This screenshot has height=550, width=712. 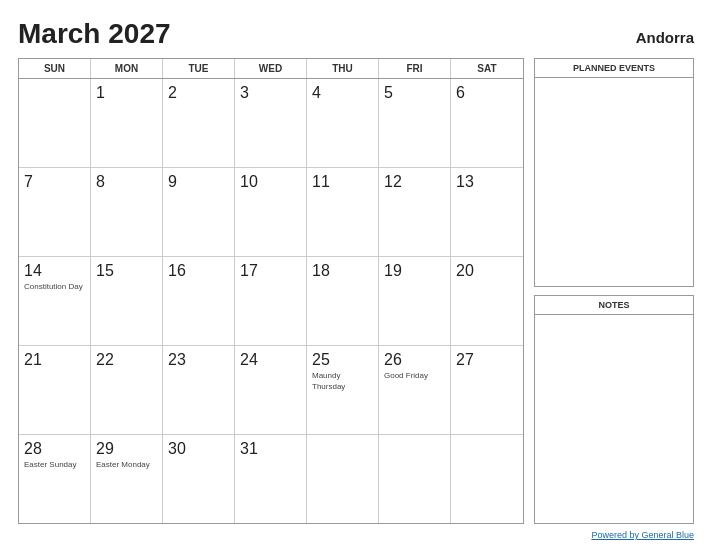 I want to click on calendar-cell: 25Maundy Thursday, so click(x=343, y=390).